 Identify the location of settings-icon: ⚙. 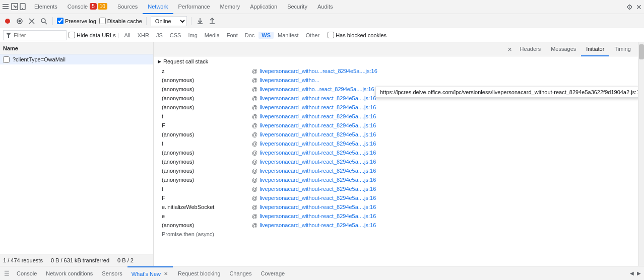
(630, 7).